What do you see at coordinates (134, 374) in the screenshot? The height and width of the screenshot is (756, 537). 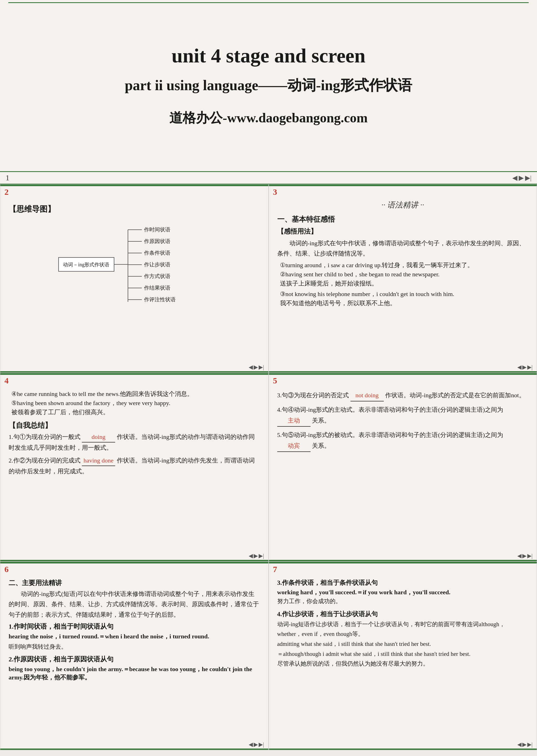 I see `slide4-header-bar` at bounding box center [134, 374].